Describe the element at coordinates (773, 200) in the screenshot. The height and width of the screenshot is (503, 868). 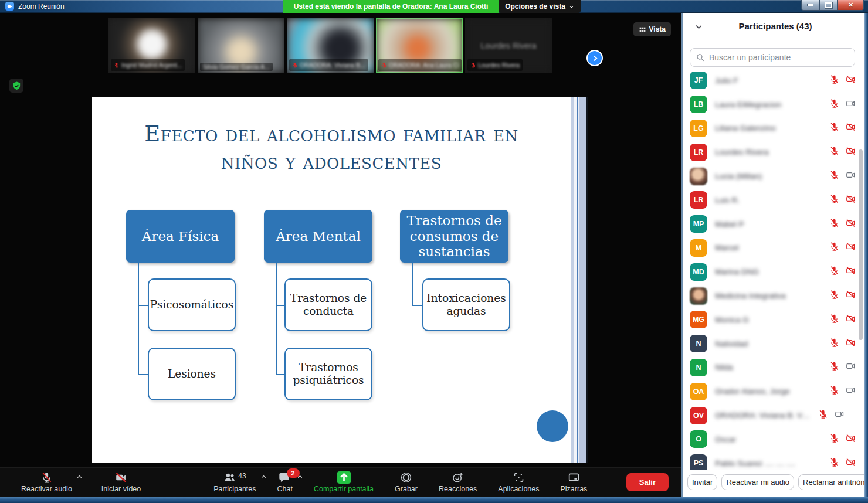
I see `participant-row: LRLuis R.` at that location.